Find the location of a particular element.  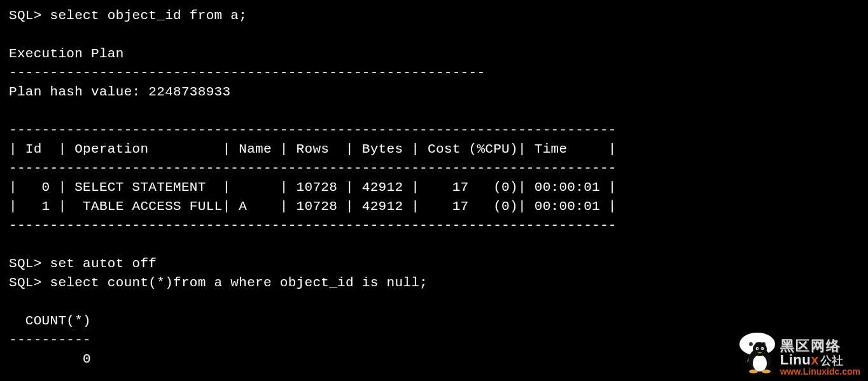

plan-hash-line: Plan hash value: 2248738933 is located at coordinates (120, 92).